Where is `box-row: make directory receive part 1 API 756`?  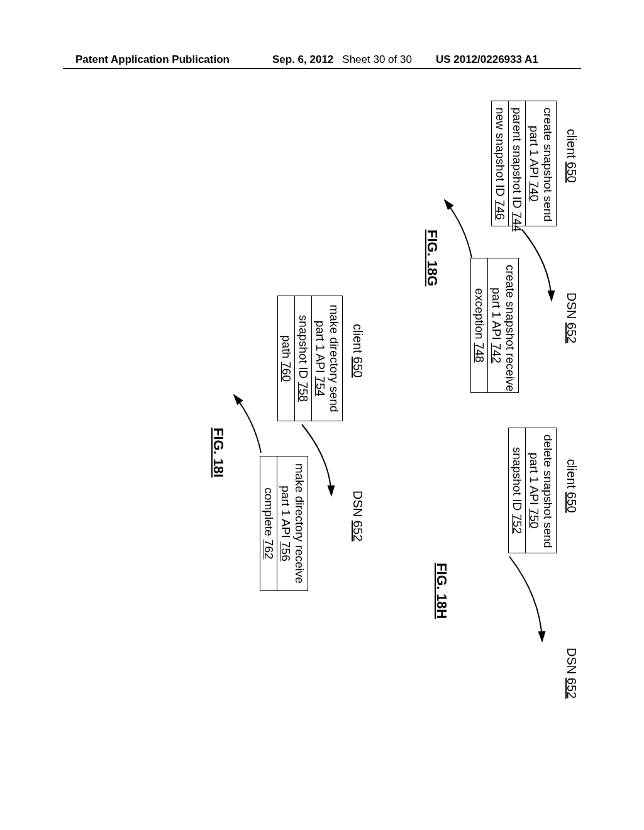 box-row: make directory receive part 1 API 756 is located at coordinates (292, 523).